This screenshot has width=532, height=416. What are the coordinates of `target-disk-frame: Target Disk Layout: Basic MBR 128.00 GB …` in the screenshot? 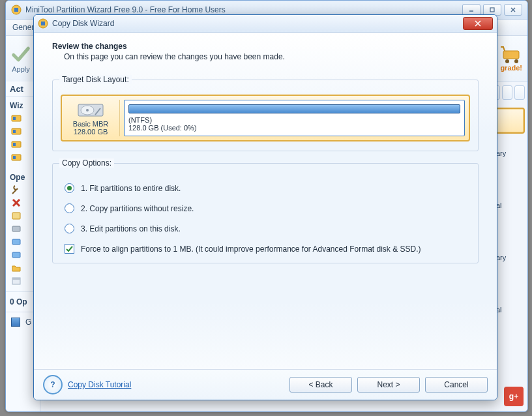 It's located at (265, 115).